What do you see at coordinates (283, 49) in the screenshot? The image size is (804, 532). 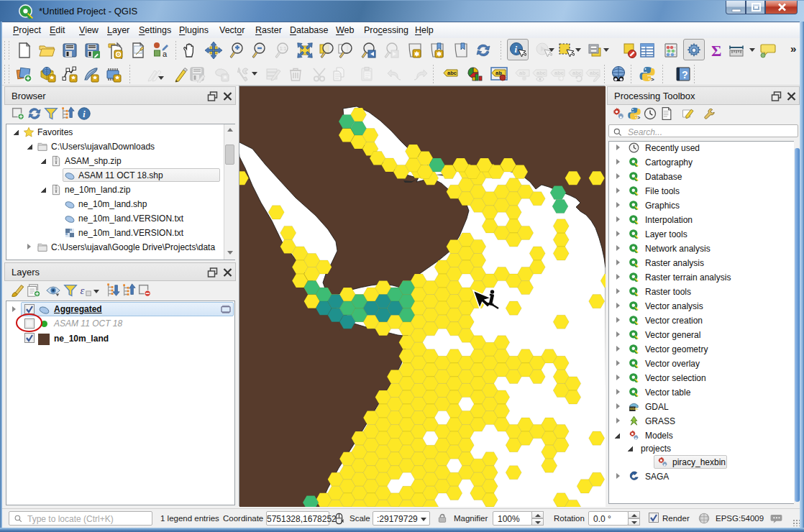 I see `svg-text: 1:1` at bounding box center [283, 49].